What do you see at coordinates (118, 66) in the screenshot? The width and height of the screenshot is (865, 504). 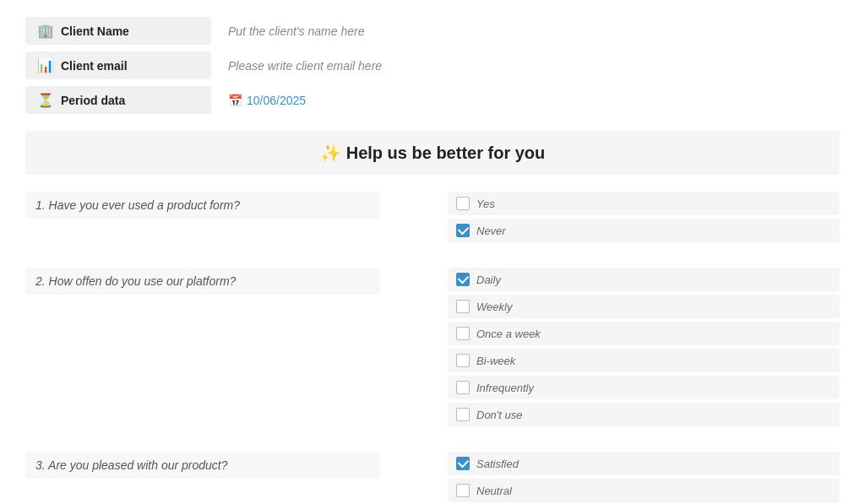 I see `client-email-label: 📊 Client email` at bounding box center [118, 66].